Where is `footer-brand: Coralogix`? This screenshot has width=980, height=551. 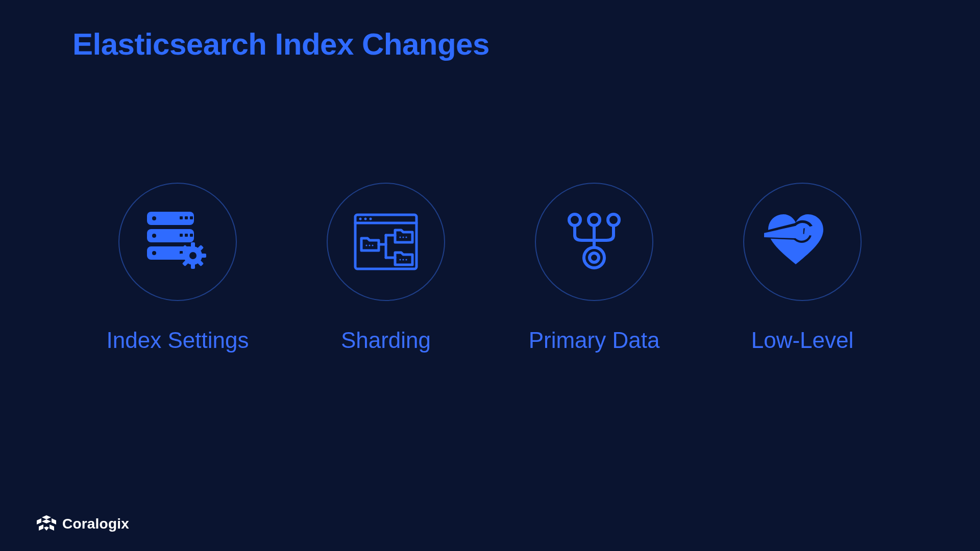
footer-brand: Coralogix is located at coordinates (83, 524).